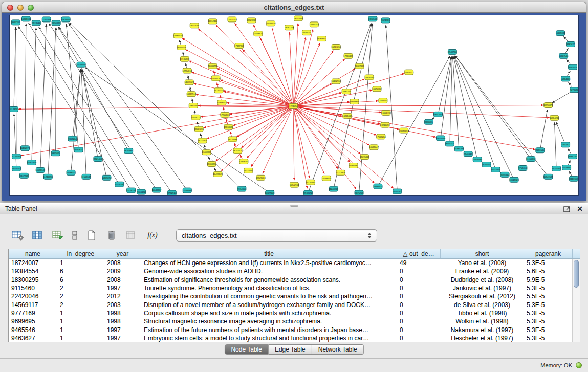 This screenshot has height=372, width=588. I want to click on table-function-green-icon, so click(58, 235).